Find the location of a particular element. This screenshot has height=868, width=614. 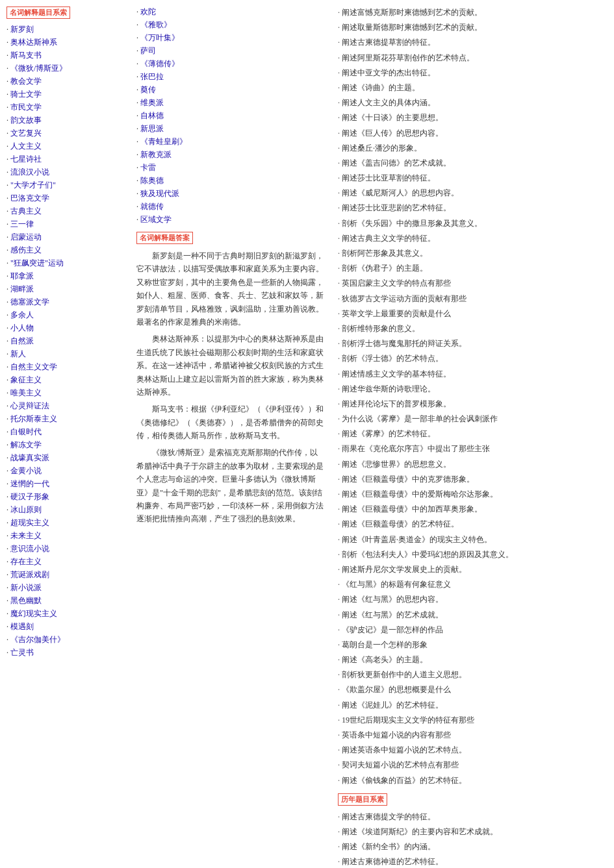

list-item: 为什么说《雾摩》是一部非单的社会讽刺派作 is located at coordinates (473, 419).